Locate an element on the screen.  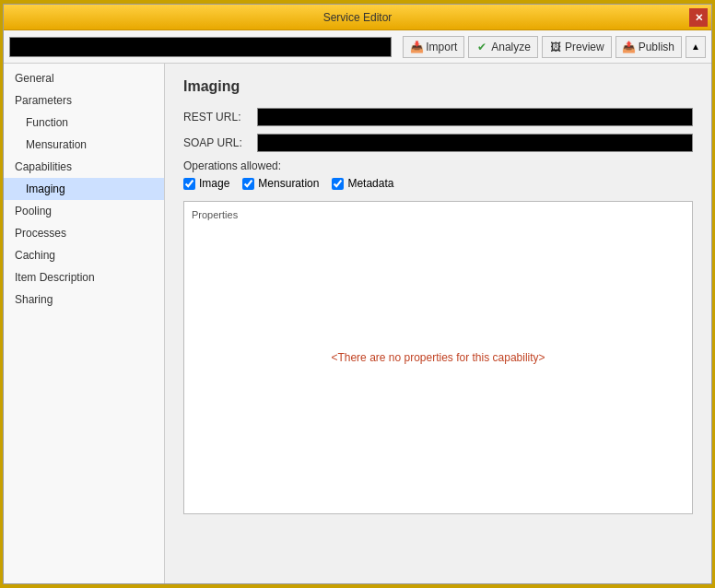
properties-label: Properties is located at coordinates (439, 215).